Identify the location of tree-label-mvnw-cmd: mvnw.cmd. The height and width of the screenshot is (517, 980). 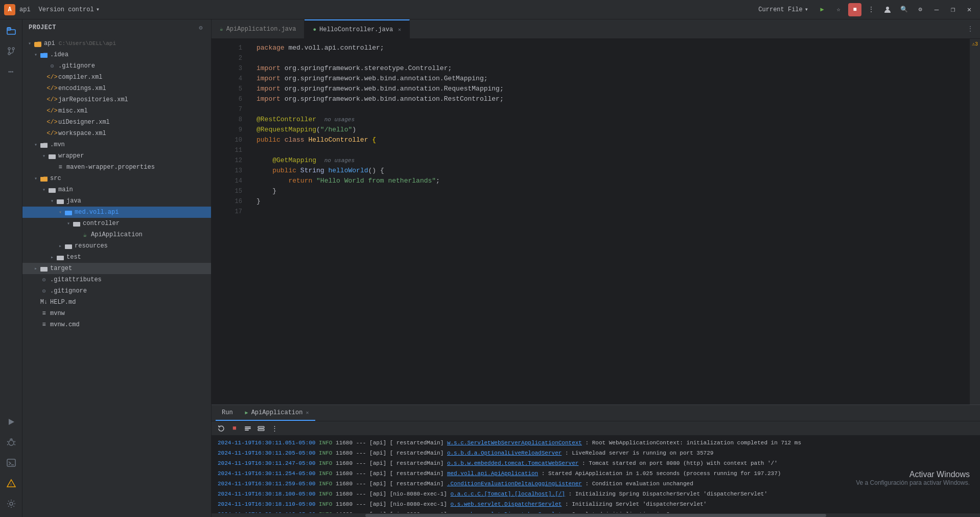
(65, 325).